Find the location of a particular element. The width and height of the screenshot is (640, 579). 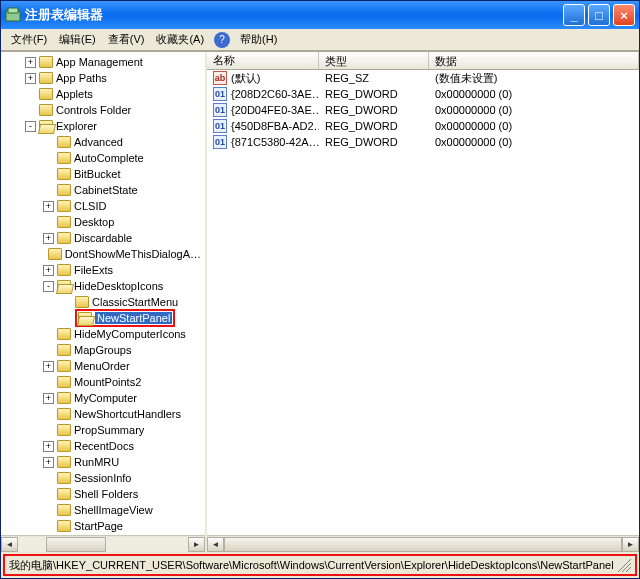

tree-item: ClassicStartMenu is located at coordinates (103, 302).